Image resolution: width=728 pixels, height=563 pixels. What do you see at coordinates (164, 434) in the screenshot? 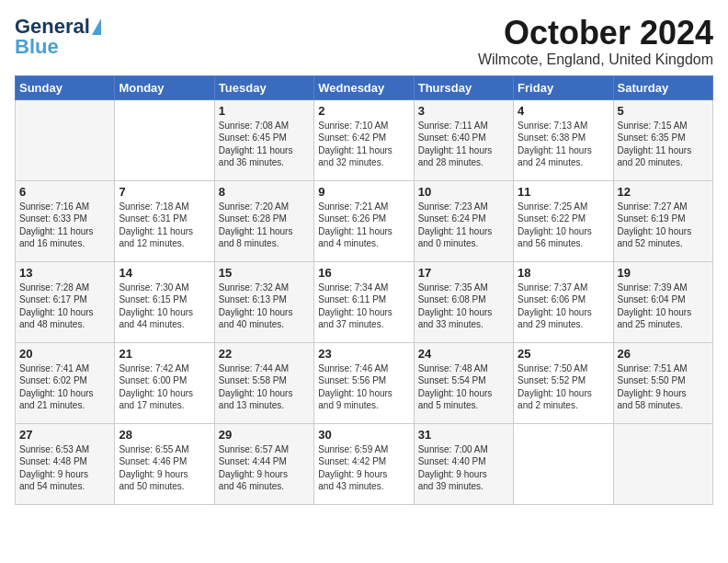
I see `day-number: 28` at bounding box center [164, 434].